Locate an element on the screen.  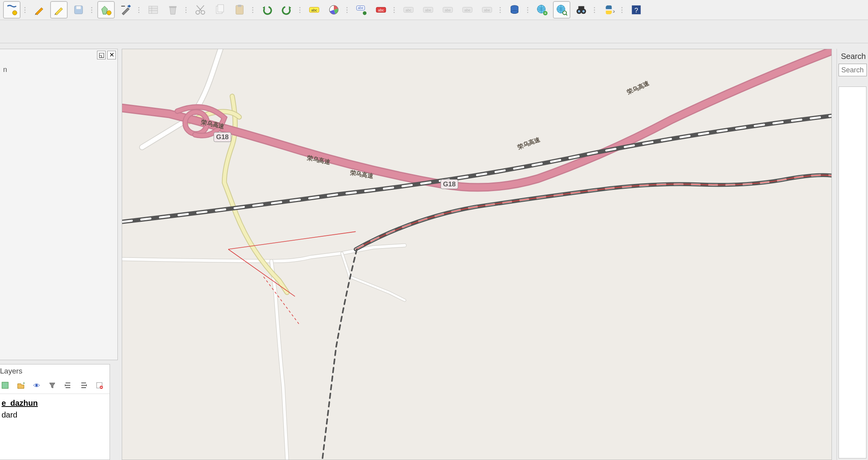
docked-panel: ◱ ✕ n is located at coordinates (59, 204).